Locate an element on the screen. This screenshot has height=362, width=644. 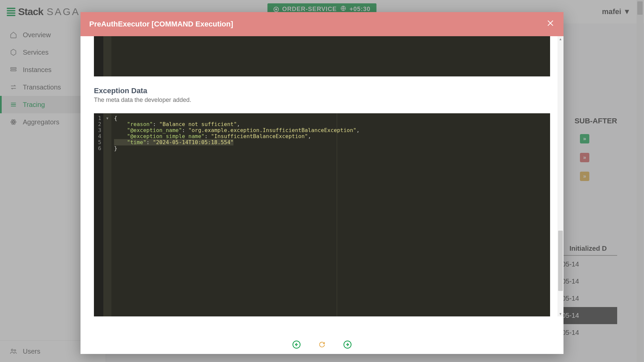
modal-title: PreAuthExecutor [COMMAND Execution] is located at coordinates (161, 24).